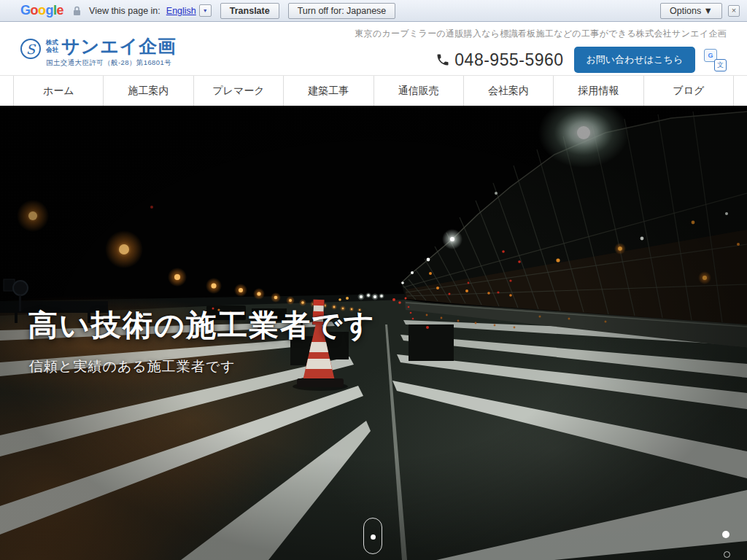  Describe the element at coordinates (238, 90) in the screenshot. I see `nav-item-premark: プレマーク` at that location.